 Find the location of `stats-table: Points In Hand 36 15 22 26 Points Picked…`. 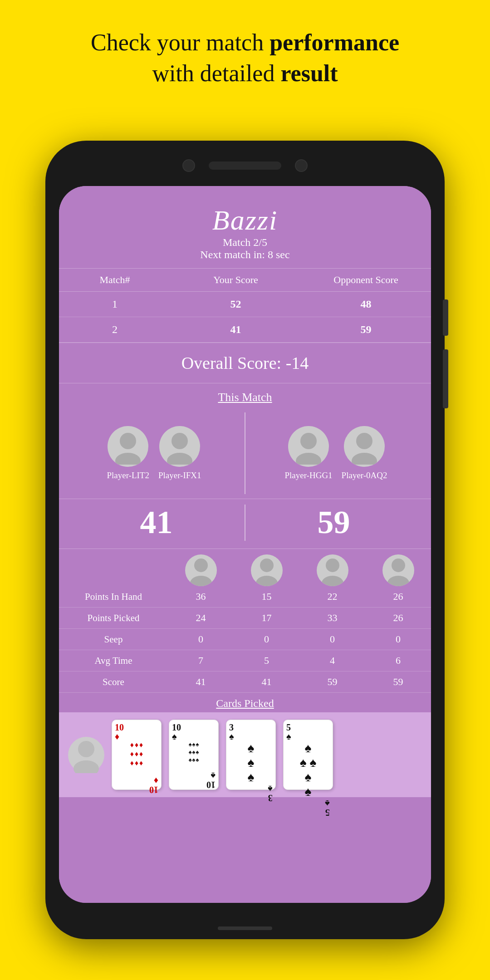

stats-table: Points In Hand 36 15 22 26 Points Picked… is located at coordinates (245, 640).